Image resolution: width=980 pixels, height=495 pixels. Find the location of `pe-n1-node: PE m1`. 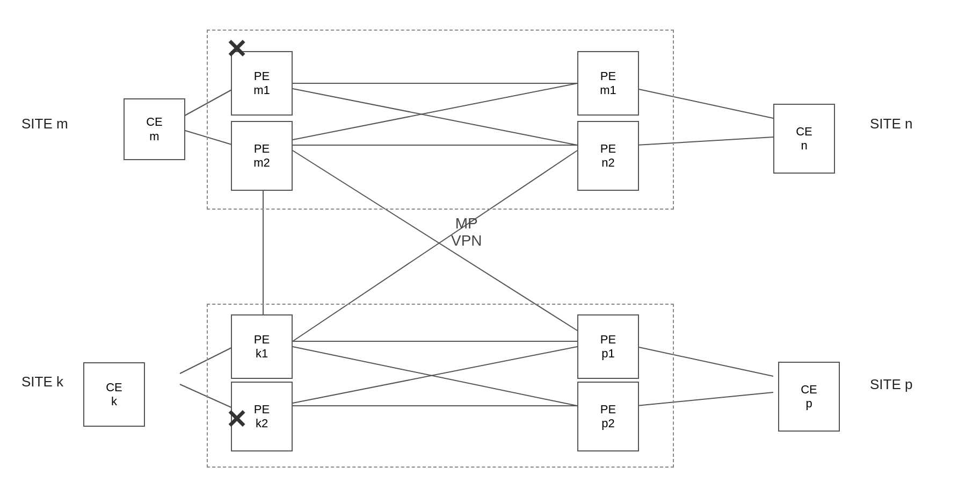

pe-n1-node: PE m1 is located at coordinates (608, 83).